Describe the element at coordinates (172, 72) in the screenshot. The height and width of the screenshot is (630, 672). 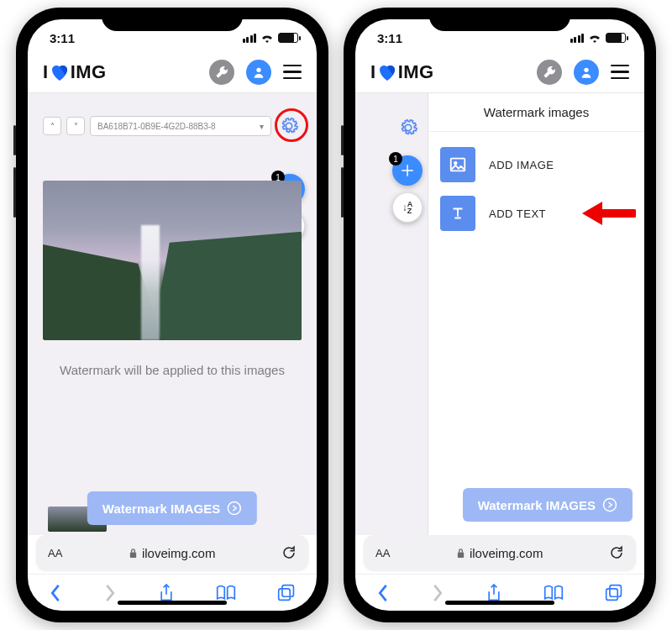
I see `app-header: I IMG` at that location.